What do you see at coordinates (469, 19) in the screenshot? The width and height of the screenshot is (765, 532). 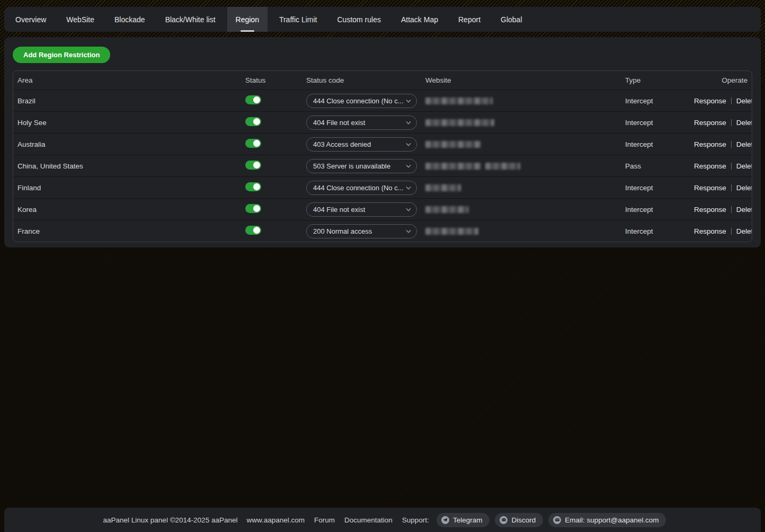 I see `tab-report: Report` at bounding box center [469, 19].